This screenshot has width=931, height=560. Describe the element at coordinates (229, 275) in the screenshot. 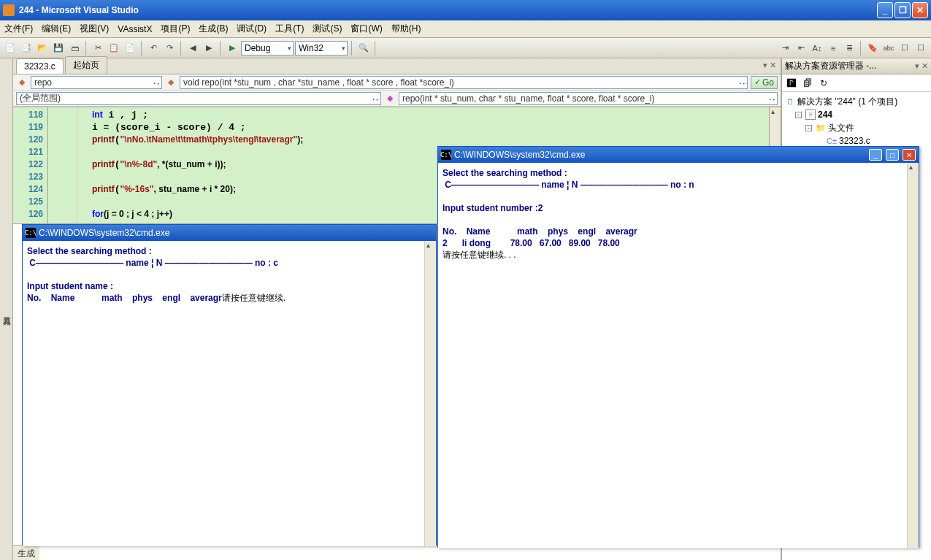

I see `cmd1-output: Select the searching method : C—————————…` at that location.